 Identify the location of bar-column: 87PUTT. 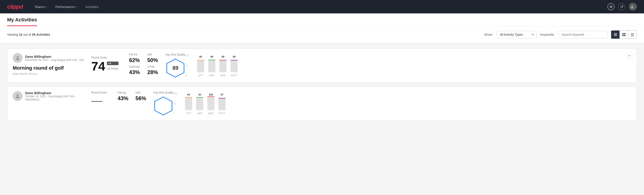
(222, 104).